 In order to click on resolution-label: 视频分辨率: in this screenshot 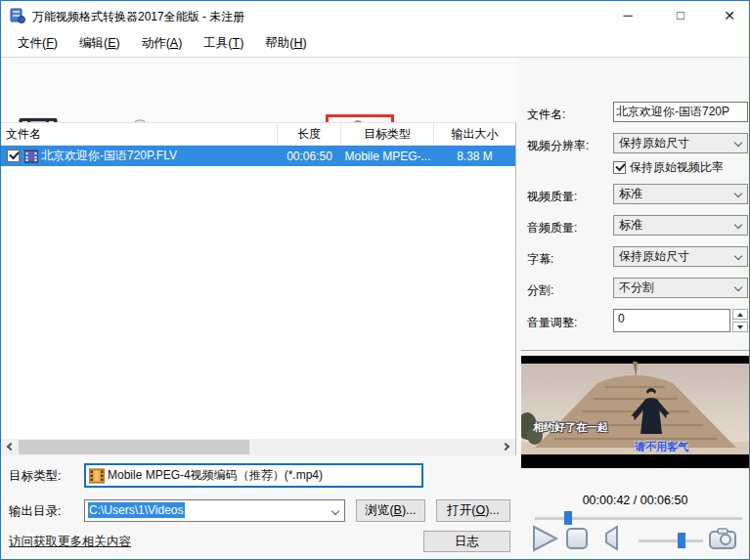, I will do `click(557, 147)`.